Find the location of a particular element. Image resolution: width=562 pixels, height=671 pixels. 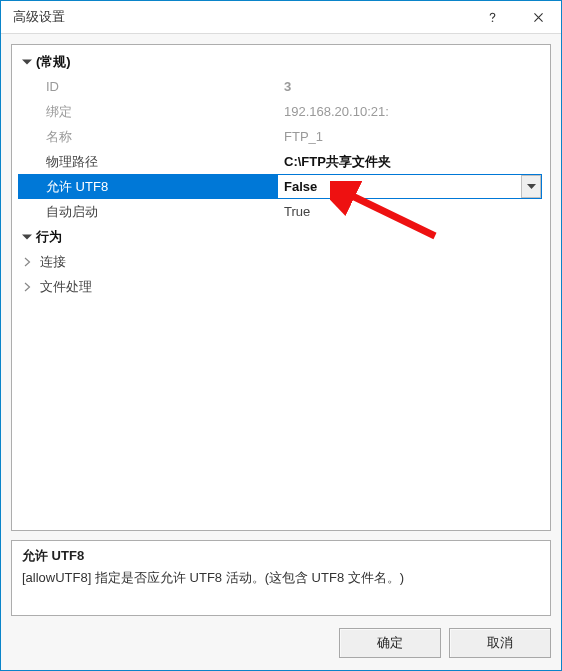

help-button is located at coordinates (492, 17).